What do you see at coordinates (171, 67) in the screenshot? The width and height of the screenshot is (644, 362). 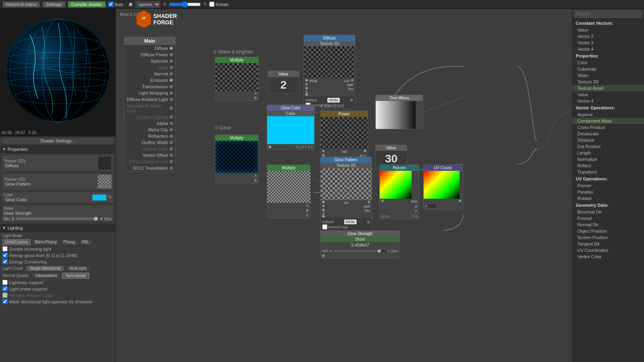 I see `gloss-port` at bounding box center [171, 67].